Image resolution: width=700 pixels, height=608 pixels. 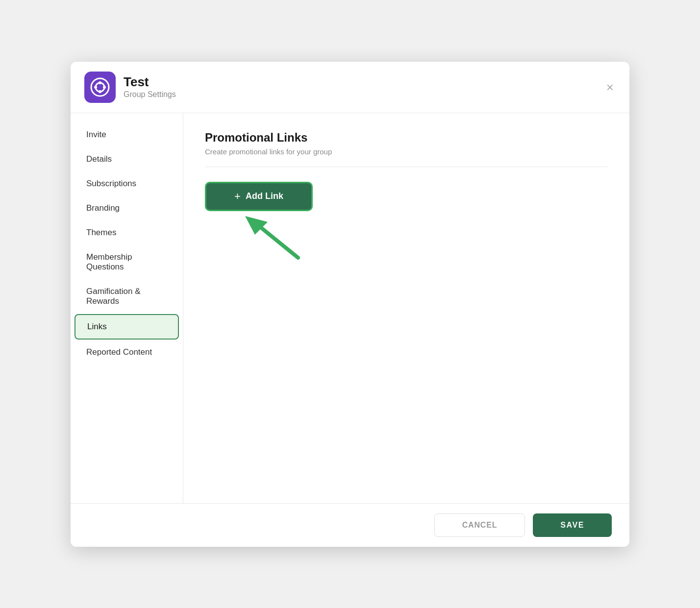 What do you see at coordinates (127, 308) in the screenshot?
I see `sidebar: Invite Details Subscriptions Branding Th…` at bounding box center [127, 308].